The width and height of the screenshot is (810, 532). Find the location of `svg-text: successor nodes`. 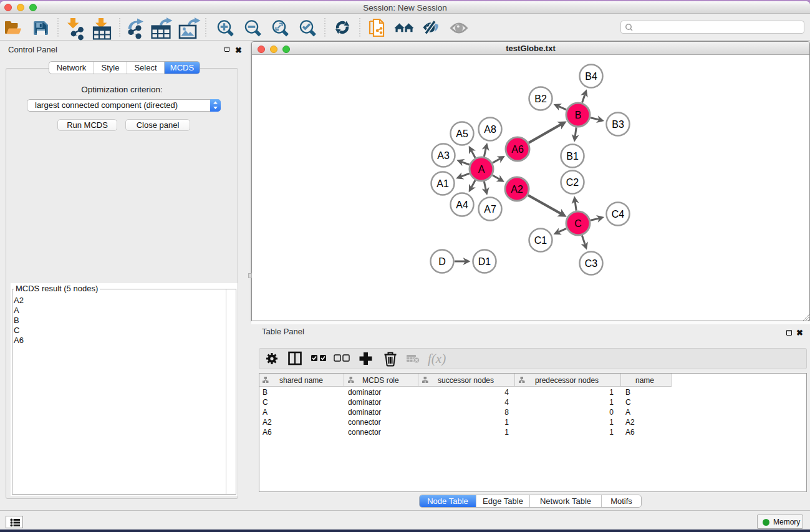

svg-text: successor nodes is located at coordinates (466, 380).